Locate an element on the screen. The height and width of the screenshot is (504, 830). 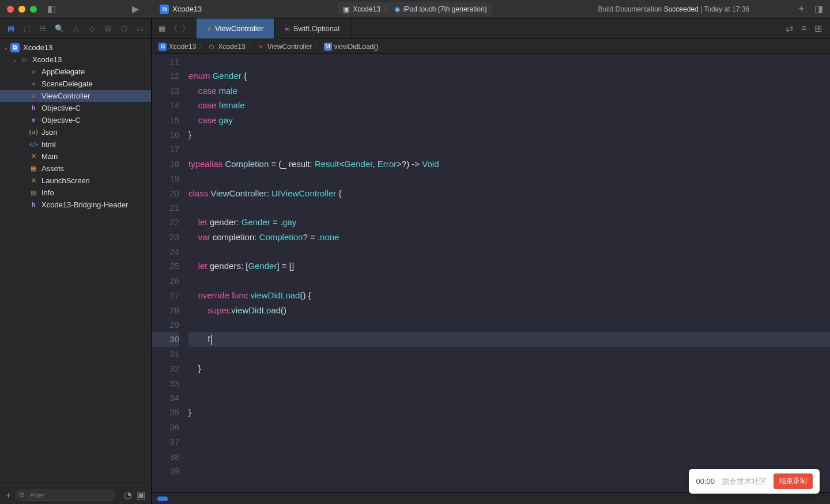
status-indicator is located at coordinates (163, 499).